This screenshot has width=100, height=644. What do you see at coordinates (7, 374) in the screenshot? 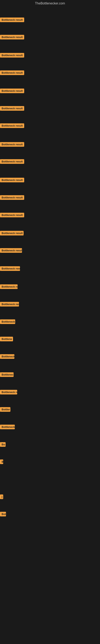
I see `bottleneck-badge: Bottlenec` at bounding box center [7, 374].